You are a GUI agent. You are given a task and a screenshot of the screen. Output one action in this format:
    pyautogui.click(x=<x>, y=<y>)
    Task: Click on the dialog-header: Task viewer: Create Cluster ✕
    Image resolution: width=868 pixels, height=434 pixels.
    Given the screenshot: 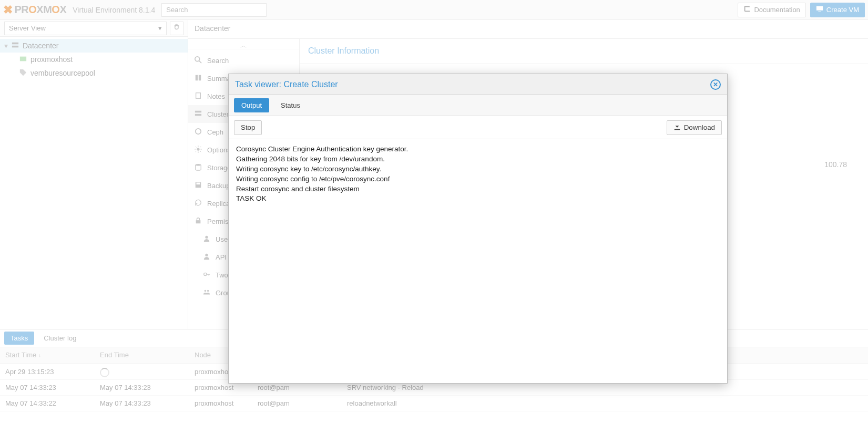 What is the action you would take?
    pyautogui.click(x=478, y=85)
    